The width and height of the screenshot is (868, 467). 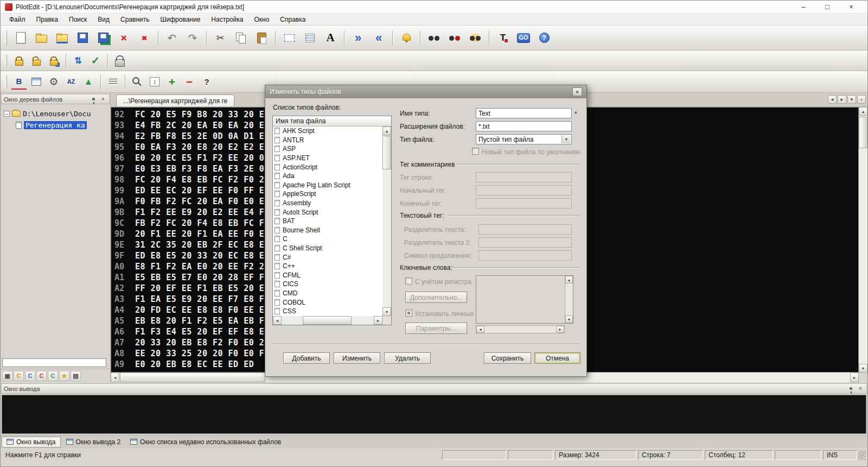 I want to click on context-help-button: ?, so click(x=207, y=82).